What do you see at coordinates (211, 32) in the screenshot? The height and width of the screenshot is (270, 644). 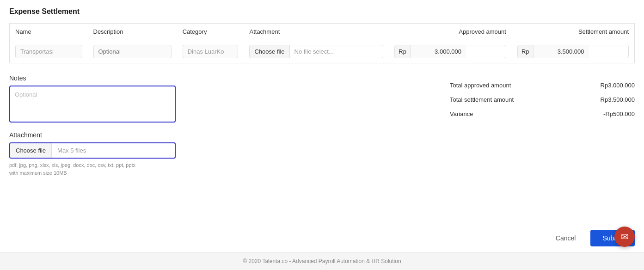 I see `col-header-category: Category` at bounding box center [211, 32].